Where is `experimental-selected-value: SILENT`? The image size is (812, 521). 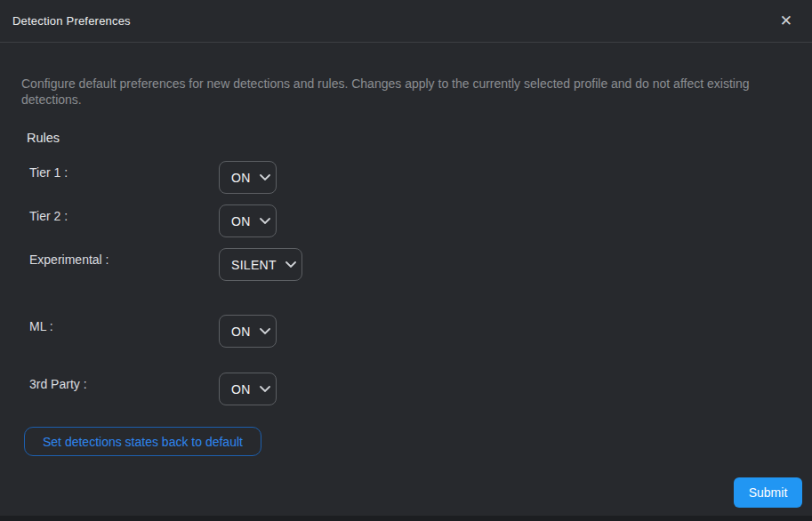
experimental-selected-value: SILENT is located at coordinates (254, 265).